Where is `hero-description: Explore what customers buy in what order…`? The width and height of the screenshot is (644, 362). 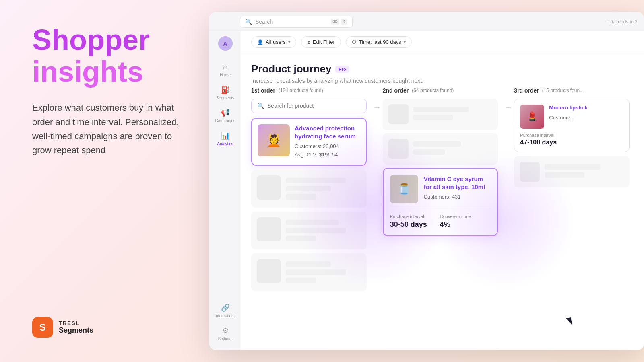
hero-description: Explore what customers buy in what order… is located at coordinates (109, 129).